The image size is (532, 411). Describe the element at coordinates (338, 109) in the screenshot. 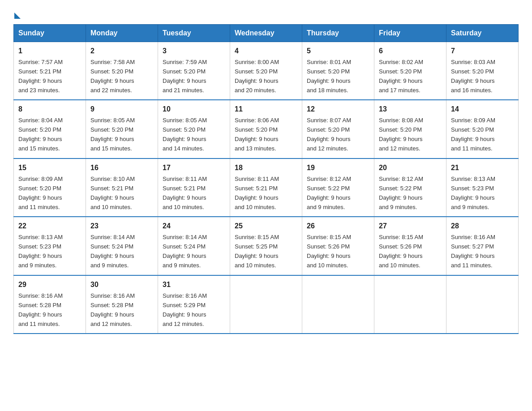

I see `day-number: 12` at that location.